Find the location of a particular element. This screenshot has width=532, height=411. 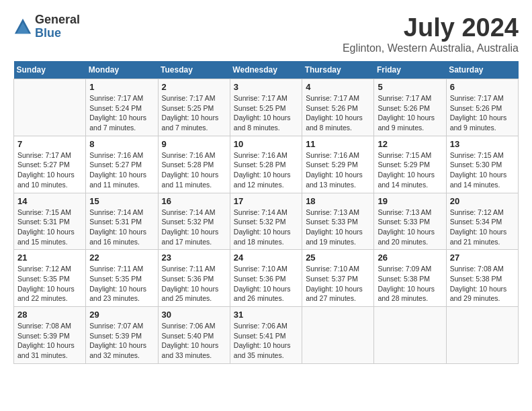

week-row-1: 1Sunrise: 7:17 AMSunset: 5:24 PMDaylight… is located at coordinates (266, 107).